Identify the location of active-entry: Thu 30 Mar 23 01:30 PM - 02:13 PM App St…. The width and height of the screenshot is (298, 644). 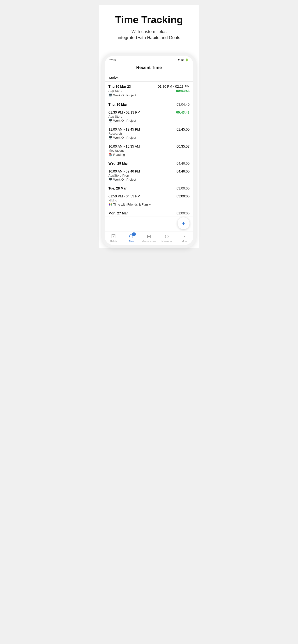
(149, 91).